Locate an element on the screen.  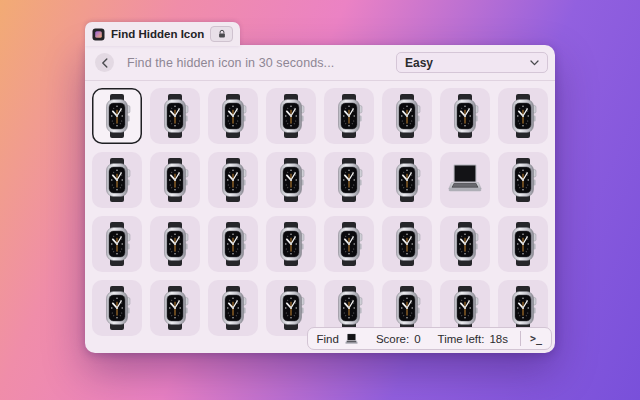
target-laptop-icon is located at coordinates (352, 338).